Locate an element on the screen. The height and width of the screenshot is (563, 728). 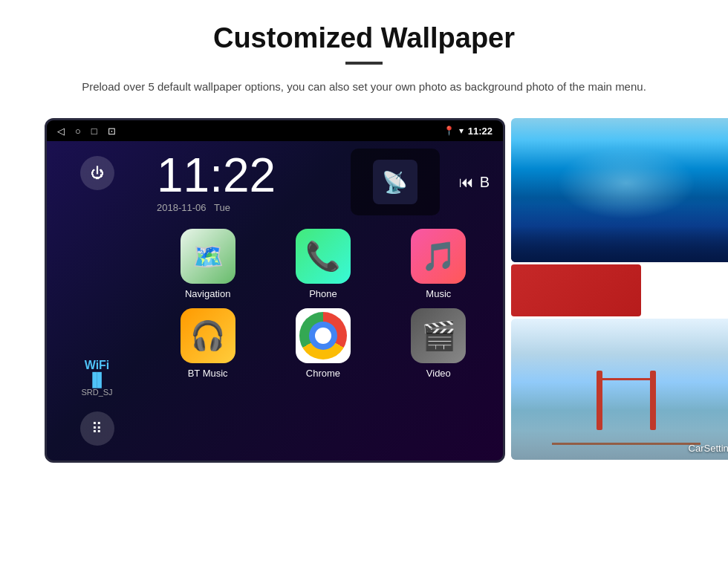
bt-music-label: BT Music is located at coordinates (208, 373).